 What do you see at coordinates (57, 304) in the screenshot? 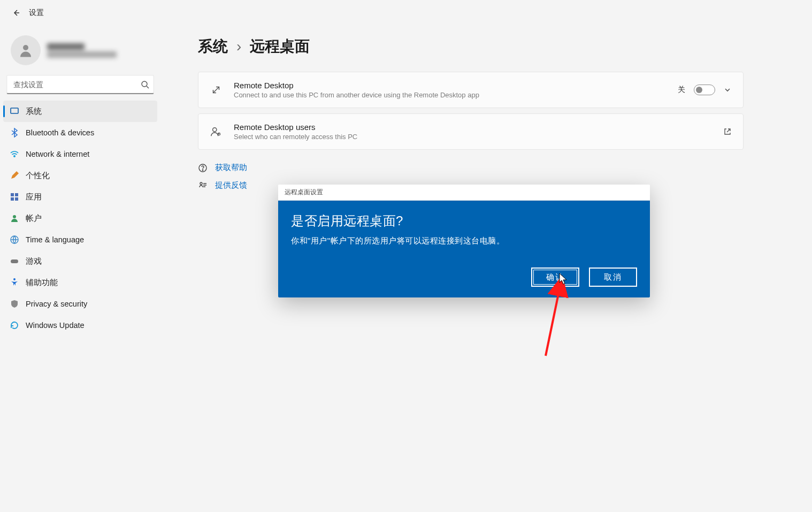
I see `nav-label: Privacy & security` at bounding box center [57, 304].